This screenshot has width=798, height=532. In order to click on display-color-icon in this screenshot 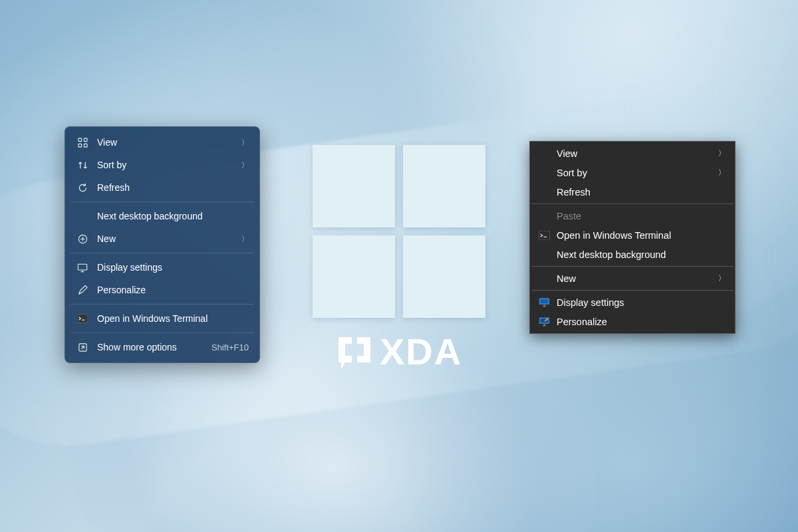, I will do `click(544, 302)`.